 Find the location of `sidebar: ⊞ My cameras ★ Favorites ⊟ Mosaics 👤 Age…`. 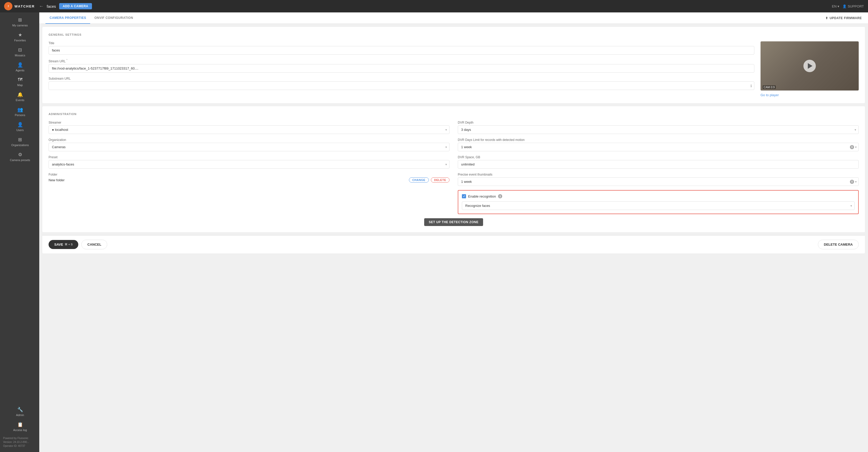

sidebar: ⊞ My cameras ★ Favorites ⊟ Mosaics 👤 Age… is located at coordinates (20, 232).